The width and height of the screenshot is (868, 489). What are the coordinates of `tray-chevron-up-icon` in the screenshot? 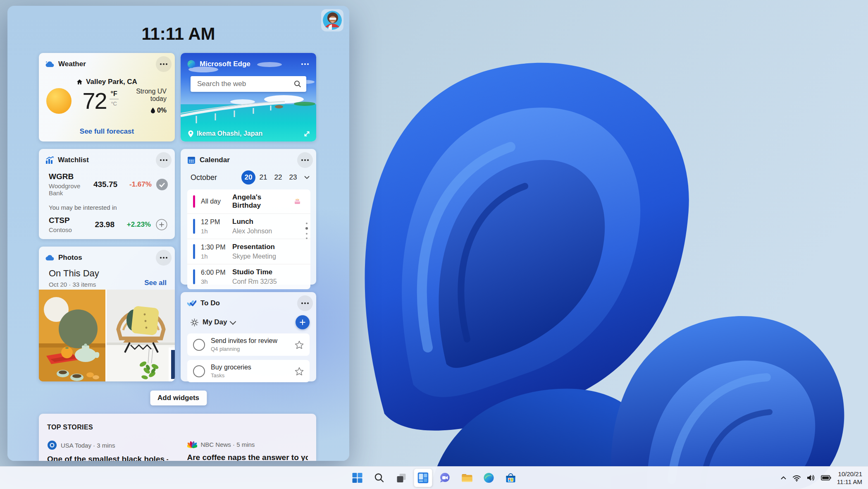 It's located at (784, 478).